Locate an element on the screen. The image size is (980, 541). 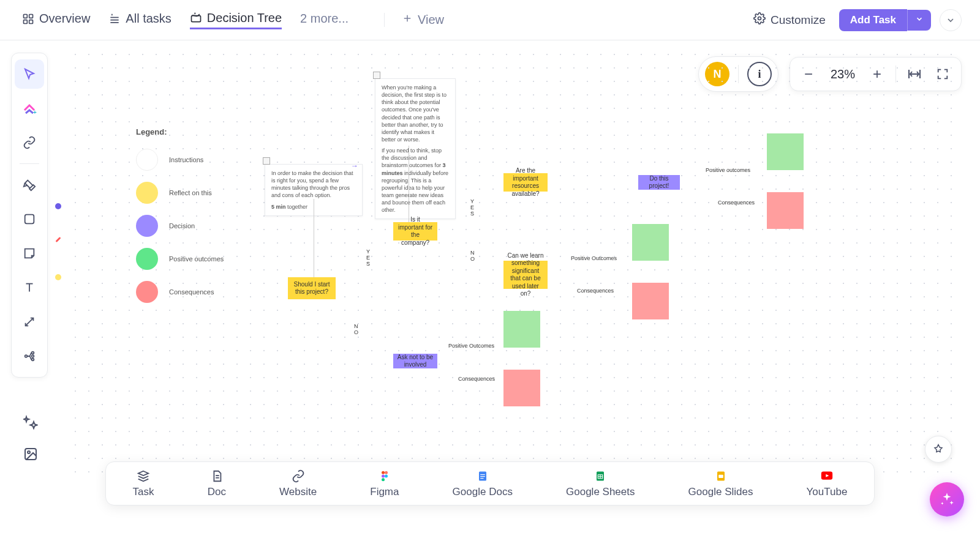
sticky-color-indicator-icon is located at coordinates (58, 277).